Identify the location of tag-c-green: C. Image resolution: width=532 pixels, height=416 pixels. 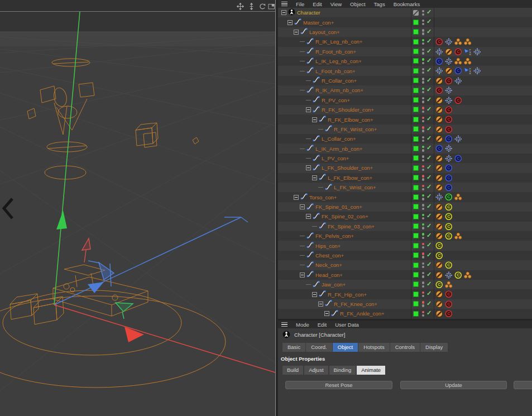
(449, 197).